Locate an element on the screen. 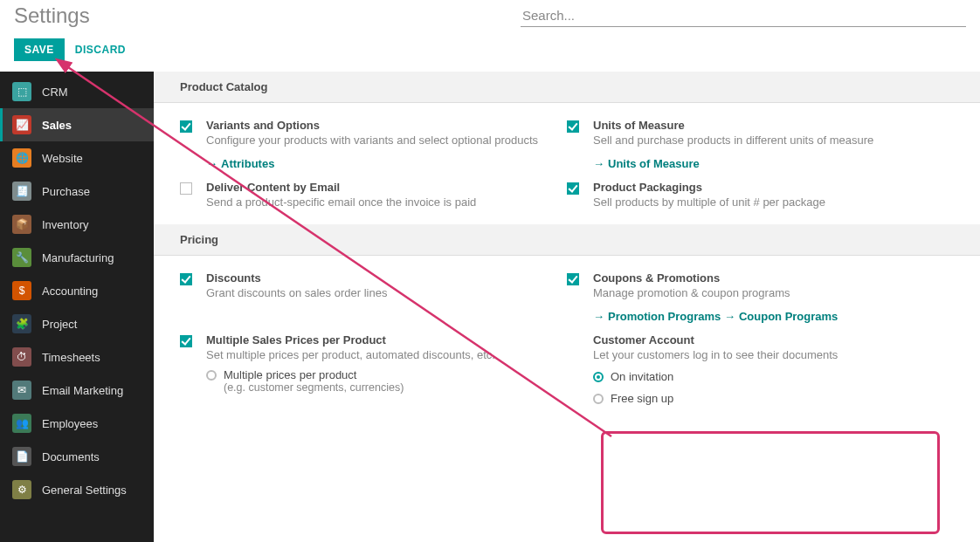 The width and height of the screenshot is (980, 542). checkbox-discounts is located at coordinates (186, 279).